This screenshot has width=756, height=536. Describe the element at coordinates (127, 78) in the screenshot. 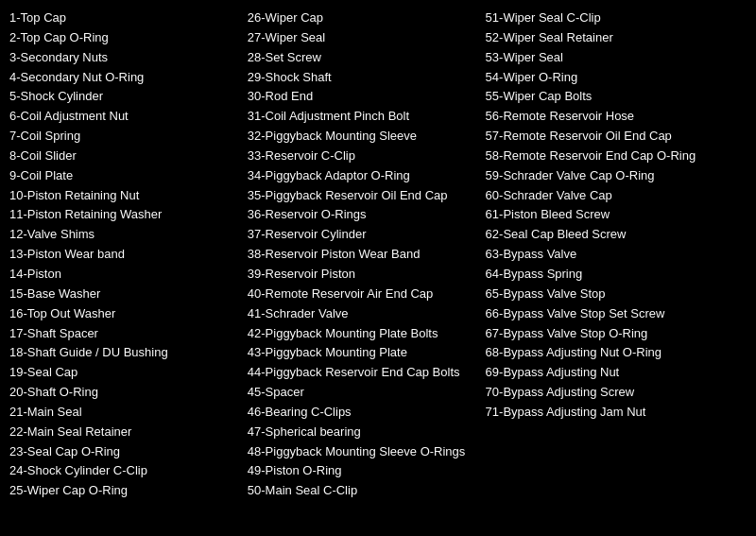

I see `list-item: 4-Secondary Nut O-Ring` at that location.